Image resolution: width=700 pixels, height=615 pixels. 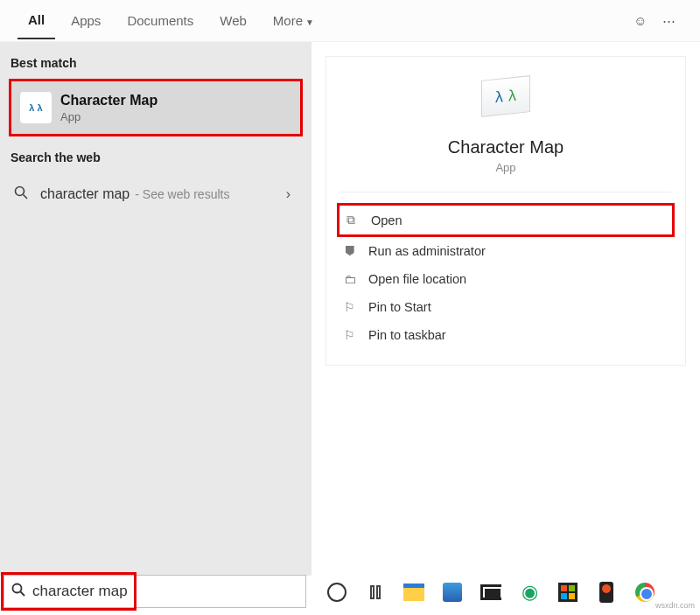 What do you see at coordinates (506, 102) in the screenshot?
I see `app-large-icon: λλ` at bounding box center [506, 102].